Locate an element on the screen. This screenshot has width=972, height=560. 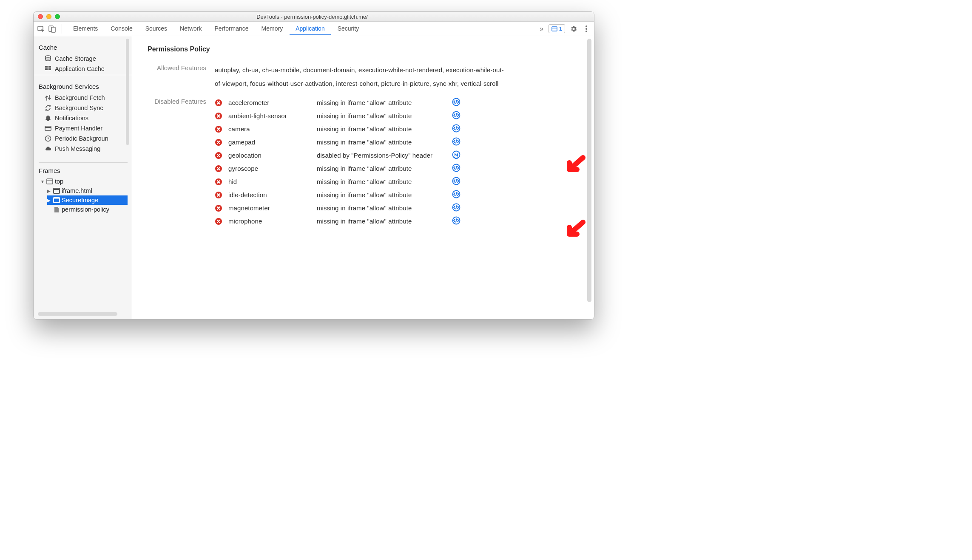
feature-name: gamepad is located at coordinates (271, 142).